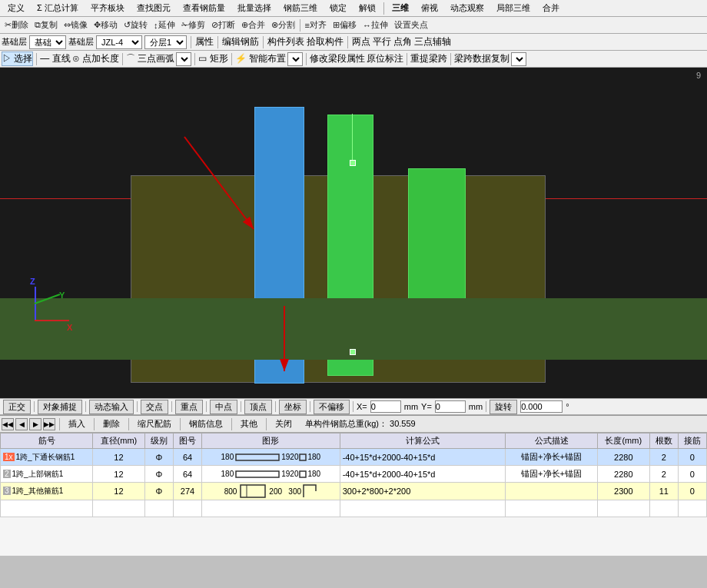 The image size is (707, 588). Describe the element at coordinates (293, 407) in the screenshot. I see `btn-coord-snap: 坐标` at that location.